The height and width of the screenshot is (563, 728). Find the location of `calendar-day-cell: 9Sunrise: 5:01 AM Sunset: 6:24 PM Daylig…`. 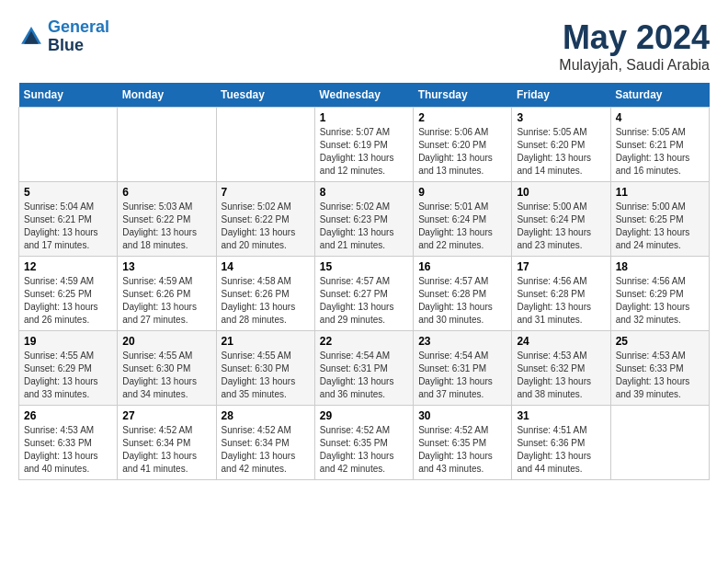

calendar-day-cell: 9Sunrise: 5:01 AM Sunset: 6:24 PM Daylig… is located at coordinates (463, 219).